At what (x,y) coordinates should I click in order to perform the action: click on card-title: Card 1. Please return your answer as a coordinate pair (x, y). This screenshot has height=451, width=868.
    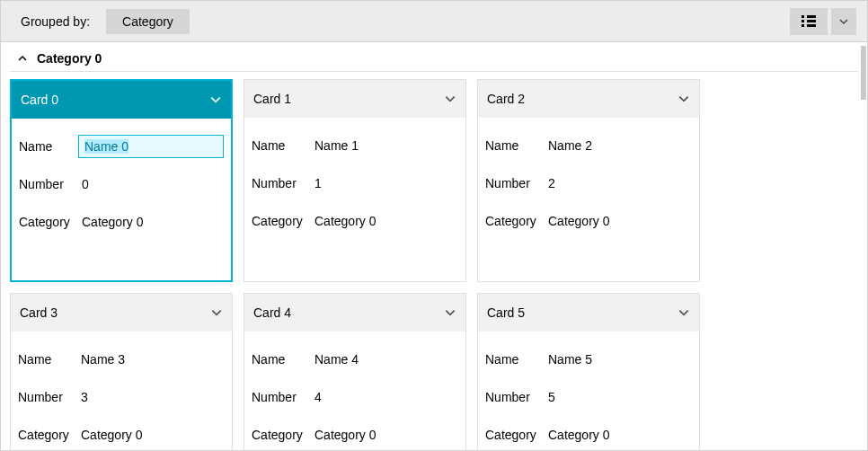
    Looking at the image, I should click on (272, 99).